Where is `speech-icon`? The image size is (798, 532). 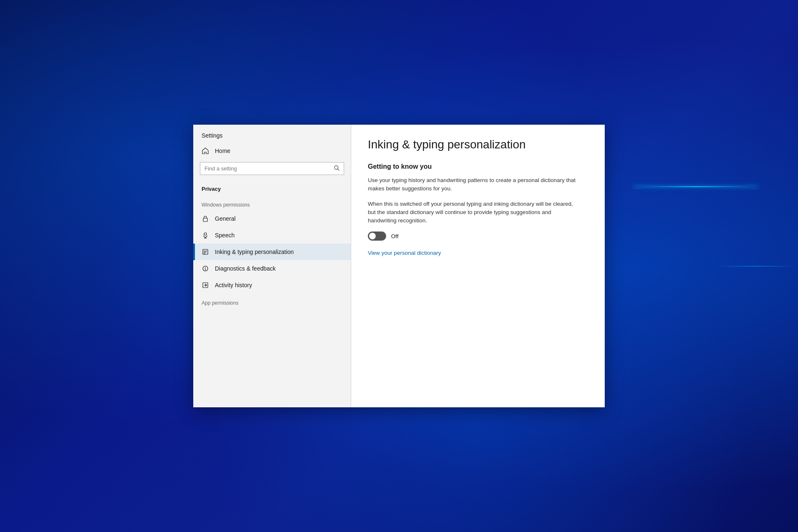 speech-icon is located at coordinates (205, 235).